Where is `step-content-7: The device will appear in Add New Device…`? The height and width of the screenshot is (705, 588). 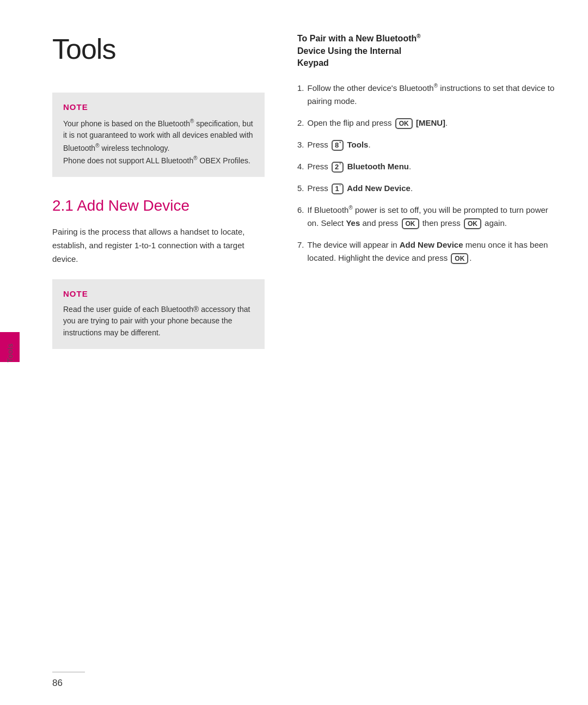
step-content-7: The device will appear in Add New Device… is located at coordinates (431, 252).